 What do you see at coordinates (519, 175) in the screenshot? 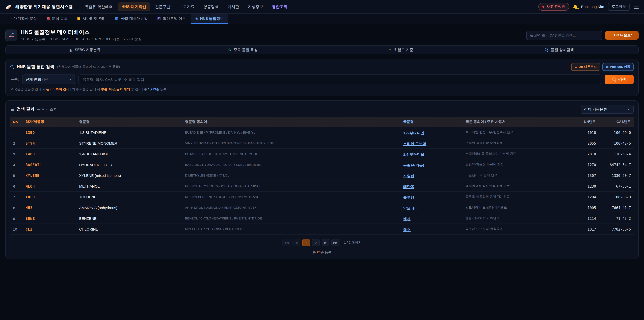
I see `korean-synonym-cell: 크실렌·도료·용제 원료` at bounding box center [519, 175].